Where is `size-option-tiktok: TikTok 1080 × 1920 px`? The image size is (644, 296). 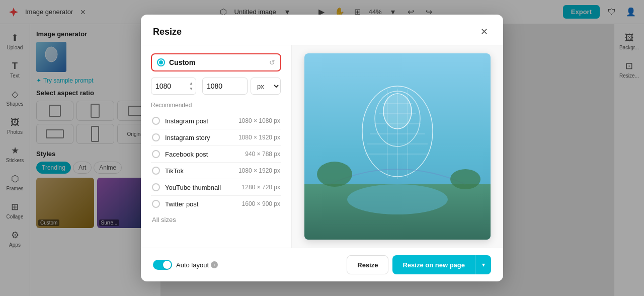
size-option-tiktok: TikTok 1080 × 1920 px is located at coordinates (216, 171).